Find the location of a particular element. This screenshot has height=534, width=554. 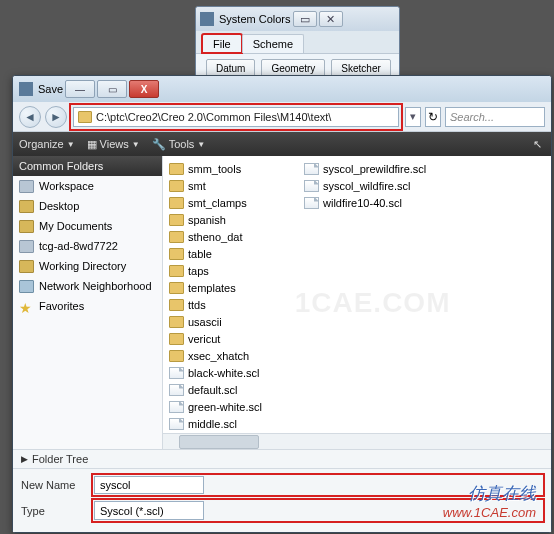

sidebar-item-label: My Documents is located at coordinates (76, 226).